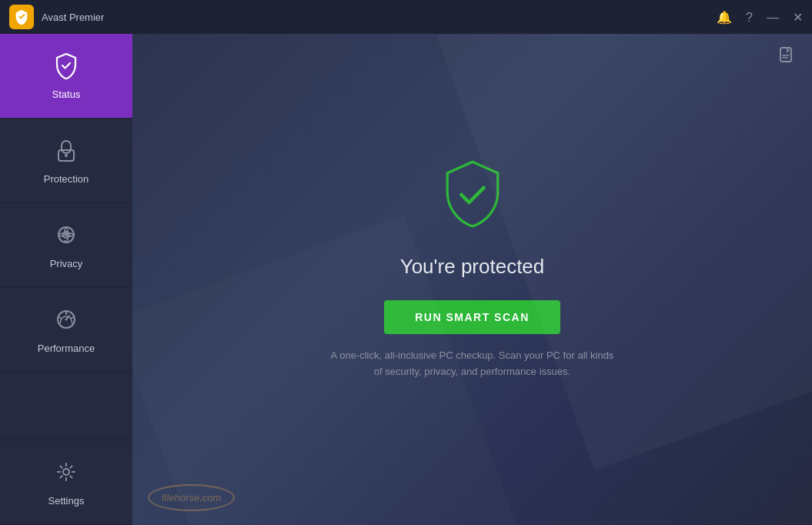  Describe the element at coordinates (473, 195) in the screenshot. I see `shield-protected-icon` at that location.